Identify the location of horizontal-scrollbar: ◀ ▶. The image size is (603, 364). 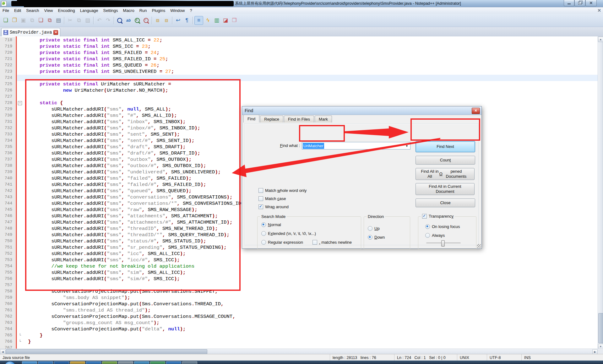
(299, 351).